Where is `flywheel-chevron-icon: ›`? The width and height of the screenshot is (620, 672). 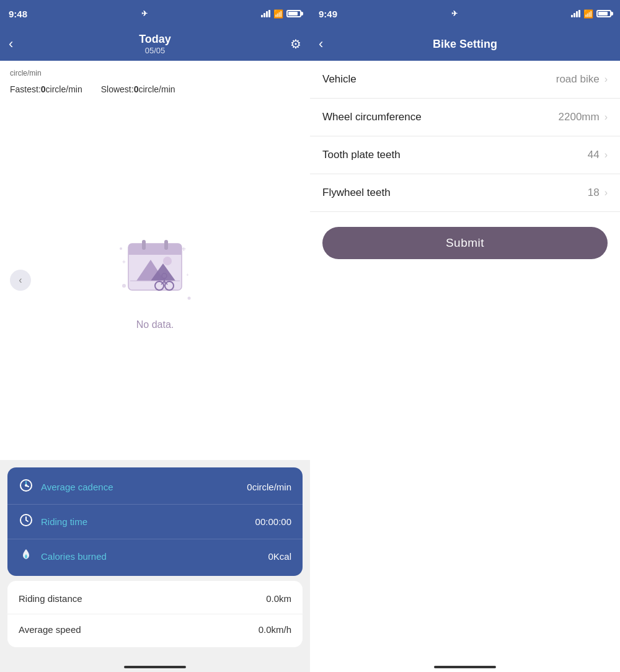
flywheel-chevron-icon: › is located at coordinates (606, 193).